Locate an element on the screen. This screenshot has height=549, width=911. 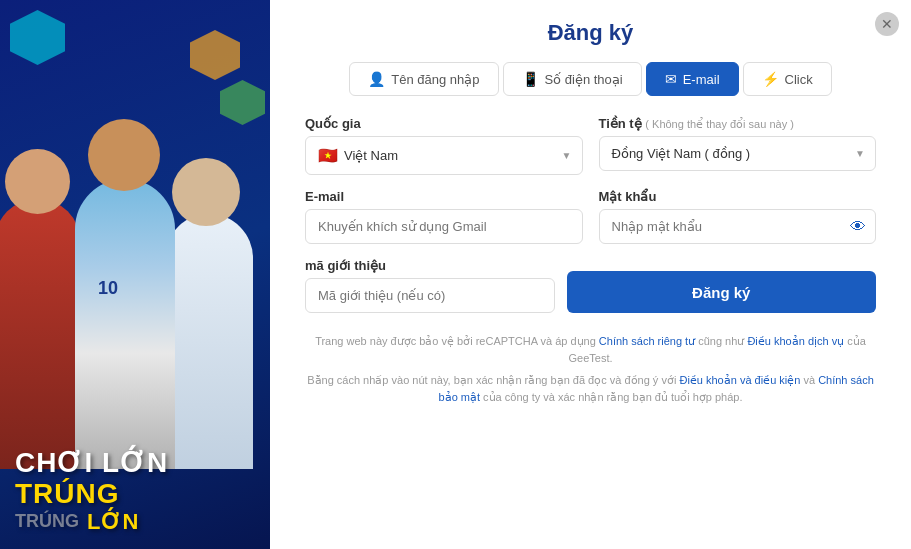
currency-select: Đồng Việt Nam ( đồng ) ▼ is located at coordinates (738, 154).